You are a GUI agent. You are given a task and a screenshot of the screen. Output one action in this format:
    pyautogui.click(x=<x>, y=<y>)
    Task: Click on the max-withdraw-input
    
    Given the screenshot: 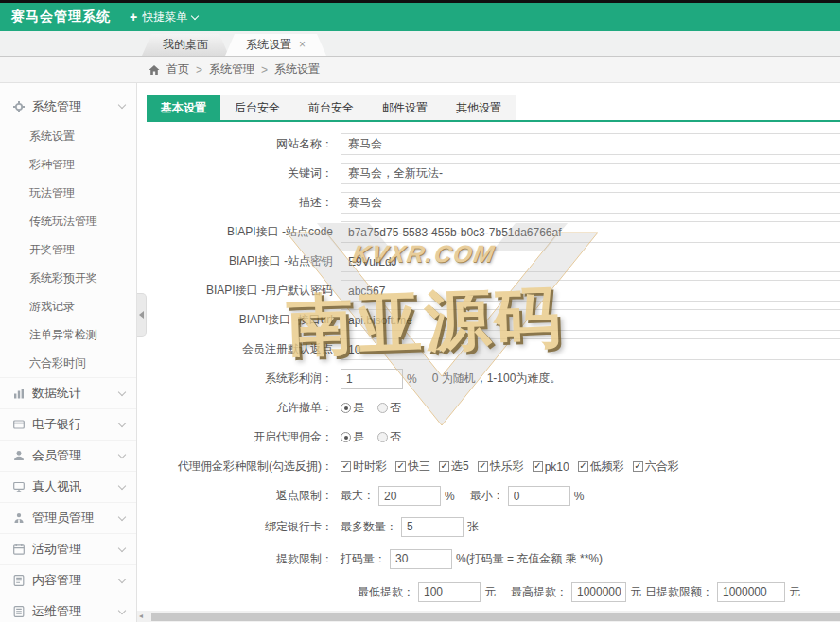 What is the action you would take?
    pyautogui.click(x=599, y=592)
    